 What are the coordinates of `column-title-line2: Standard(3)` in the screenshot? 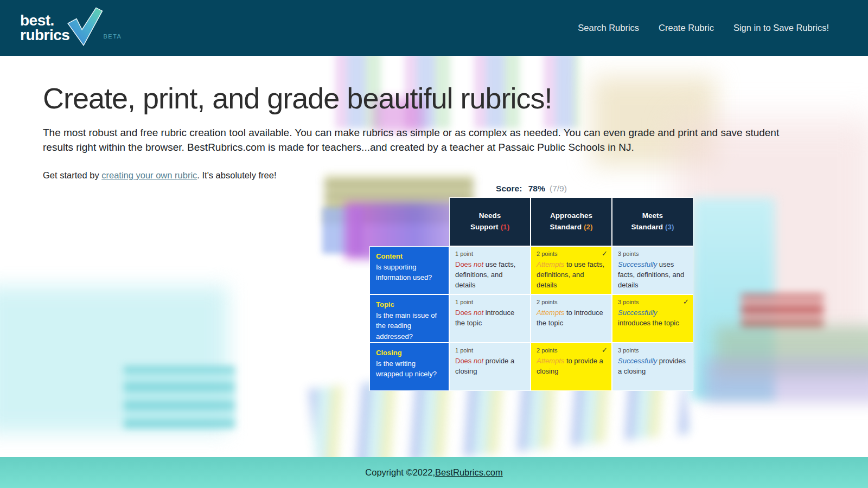 It's located at (652, 228).